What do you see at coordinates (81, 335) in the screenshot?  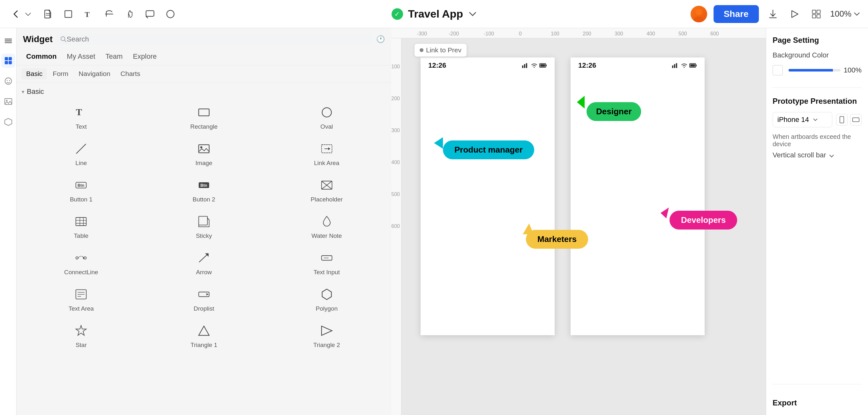 I see `widget-star: Star` at bounding box center [81, 335].